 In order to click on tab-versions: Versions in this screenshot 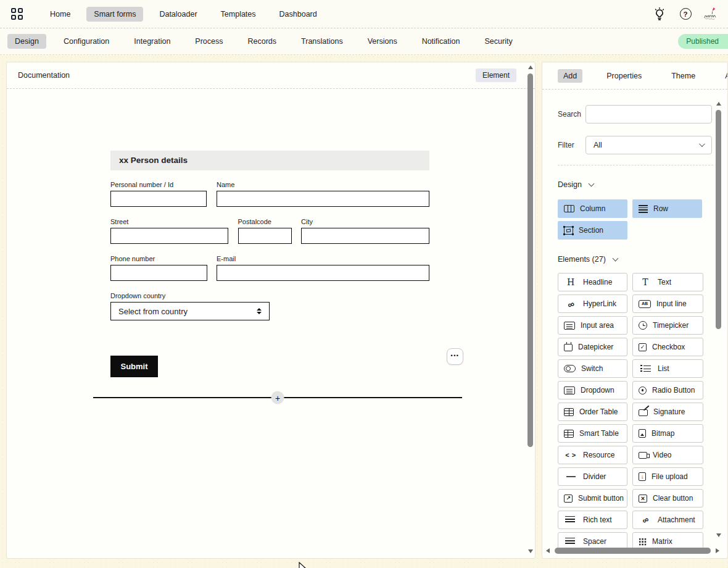, I will do `click(383, 41)`.